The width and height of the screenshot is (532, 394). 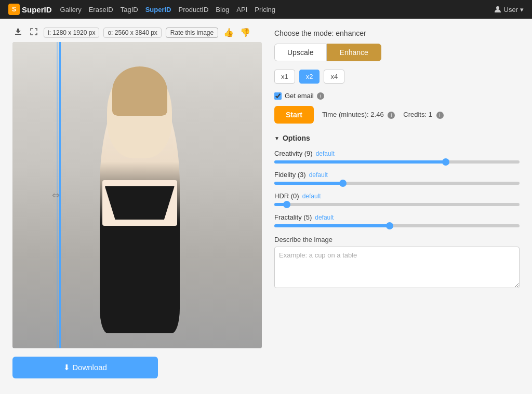 What do you see at coordinates (390, 226) in the screenshot?
I see `fractality-thumb` at bounding box center [390, 226].